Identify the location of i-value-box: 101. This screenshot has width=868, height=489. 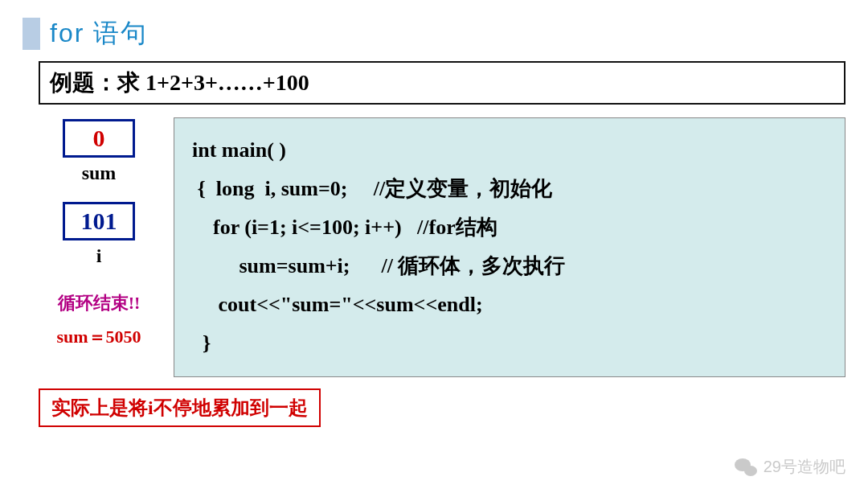
(99, 221).